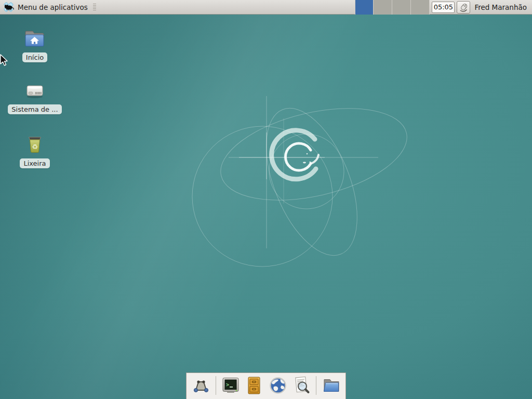  What do you see at coordinates (463, 7) in the screenshot?
I see `user-action-button` at bounding box center [463, 7].